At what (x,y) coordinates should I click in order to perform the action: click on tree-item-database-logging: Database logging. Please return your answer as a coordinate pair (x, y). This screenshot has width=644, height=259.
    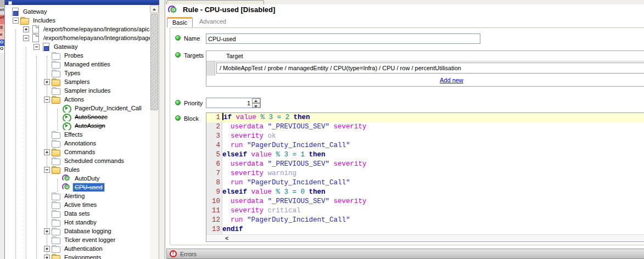
    Looking at the image, I should click on (77, 231).